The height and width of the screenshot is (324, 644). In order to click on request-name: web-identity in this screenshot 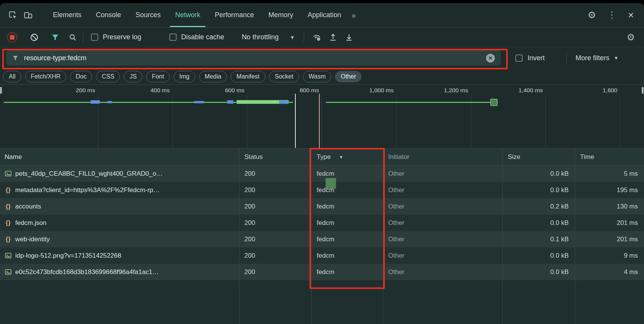, I will do `click(33, 239)`.